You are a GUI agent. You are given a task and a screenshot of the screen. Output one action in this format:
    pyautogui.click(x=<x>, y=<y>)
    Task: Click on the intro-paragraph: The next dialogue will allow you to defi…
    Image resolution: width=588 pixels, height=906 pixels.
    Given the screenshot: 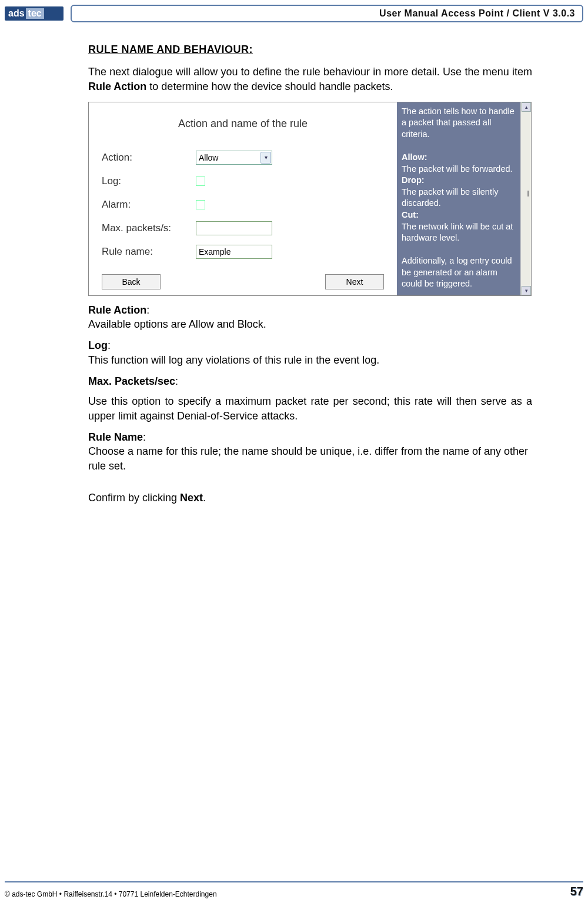 What is the action you would take?
    pyautogui.click(x=310, y=79)
    